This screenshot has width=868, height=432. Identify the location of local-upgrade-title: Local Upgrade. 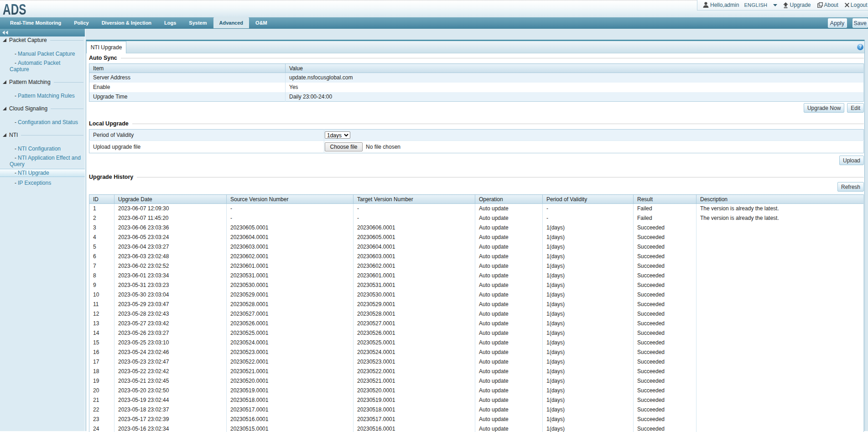
(476, 124).